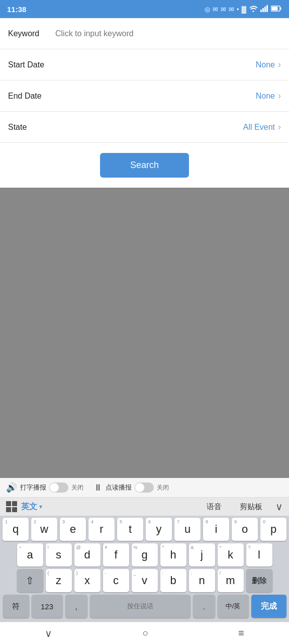 The width and height of the screenshot is (289, 644). Describe the element at coordinates (167, 34) in the screenshot. I see `keyword-input` at that location.